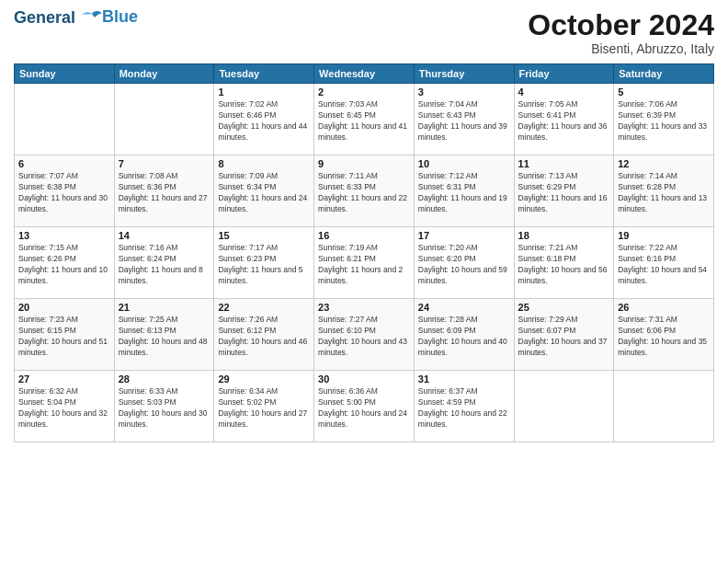 Image resolution: width=728 pixels, height=563 pixels. I want to click on logo-blue: Blue, so click(119, 17).